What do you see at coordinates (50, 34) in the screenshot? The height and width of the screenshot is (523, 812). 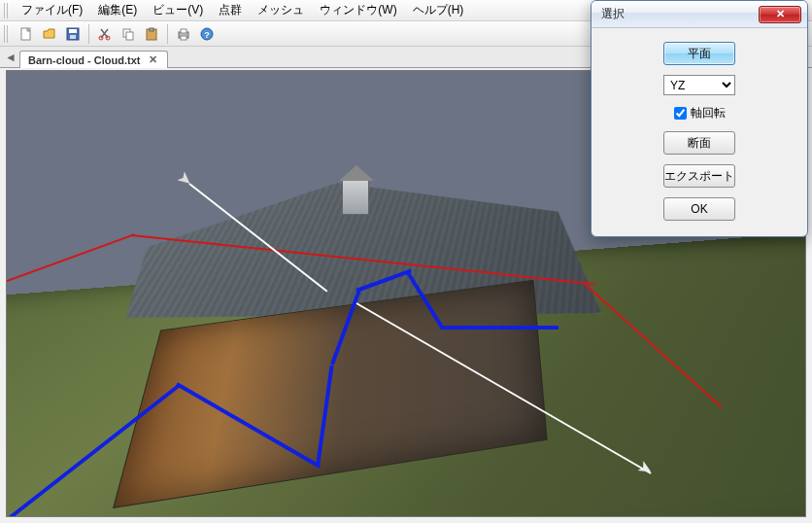 I see `open-folder-icon` at bounding box center [50, 34].